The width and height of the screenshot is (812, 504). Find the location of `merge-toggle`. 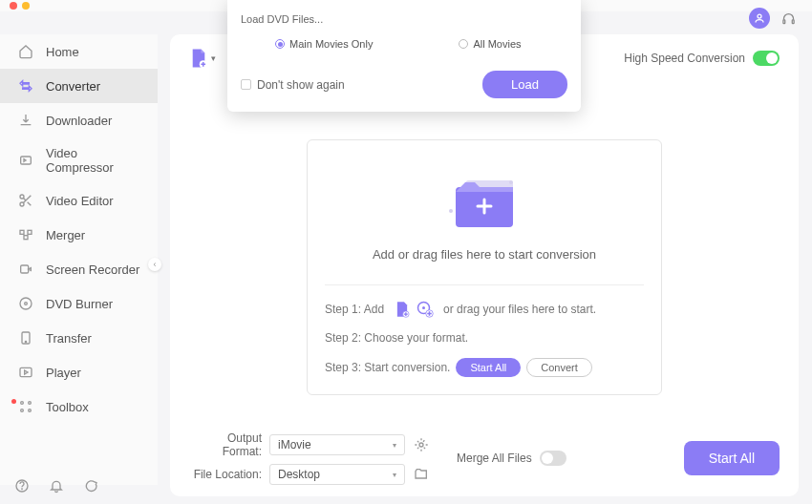

merge-toggle is located at coordinates (553, 458).